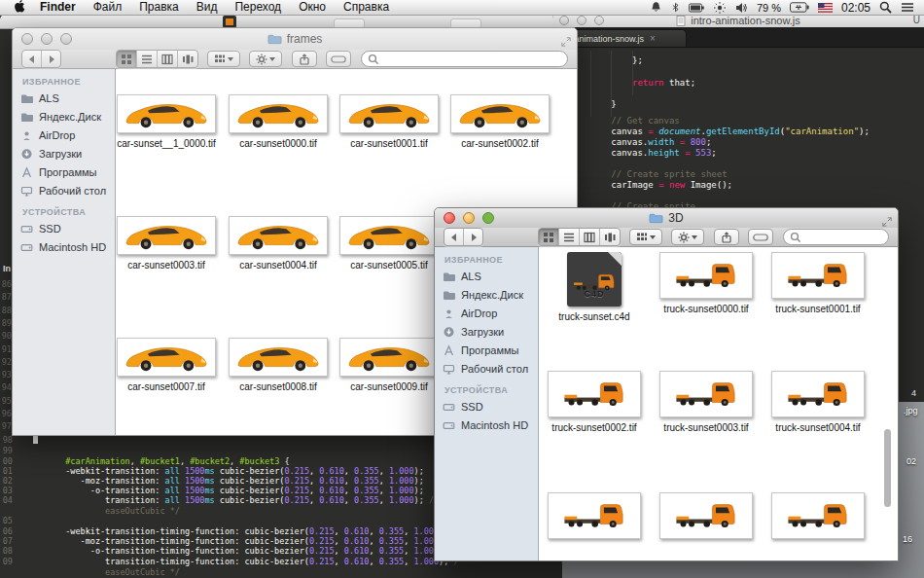  I want to click on file-item: car-sunset0005.tif, so click(389, 243).